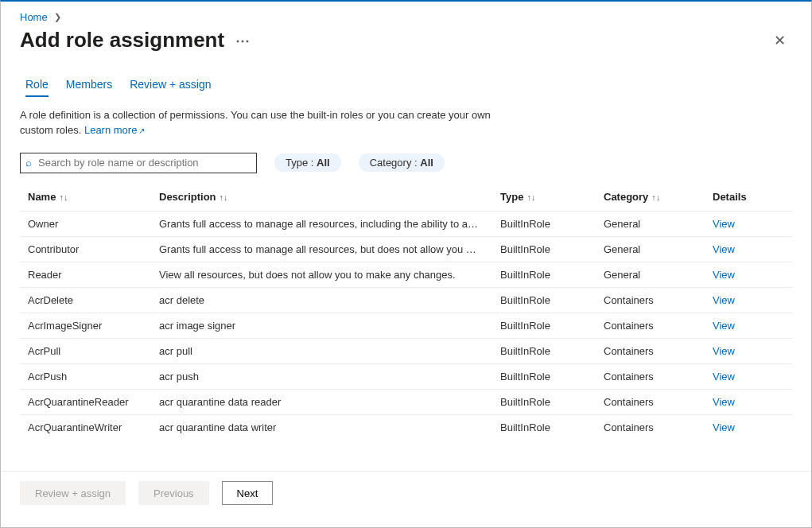 The width and height of the screenshot is (812, 528). Describe the element at coordinates (86, 300) in the screenshot. I see `cell-name: AcrDelete` at that location.